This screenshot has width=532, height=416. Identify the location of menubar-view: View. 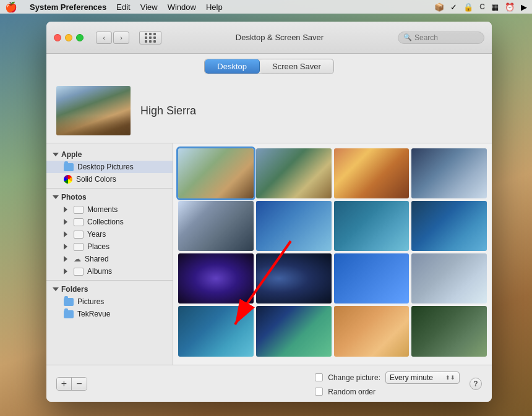
(149, 7).